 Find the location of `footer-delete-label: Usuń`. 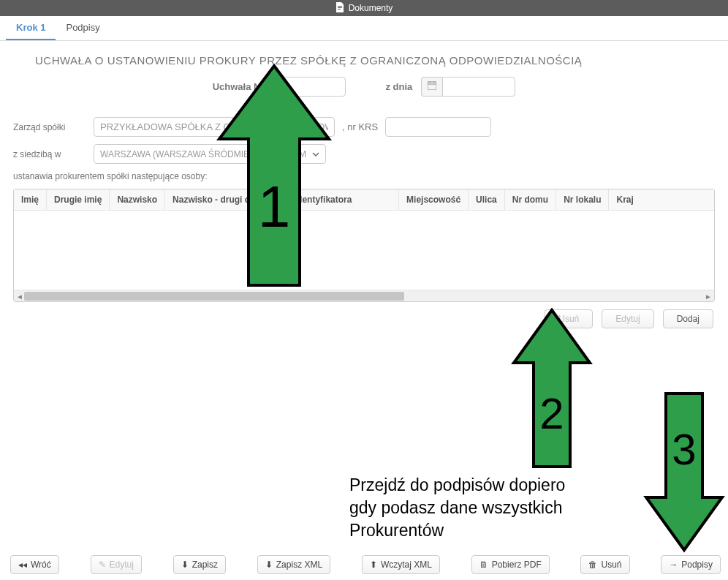

footer-delete-label: Usuń is located at coordinates (611, 565).